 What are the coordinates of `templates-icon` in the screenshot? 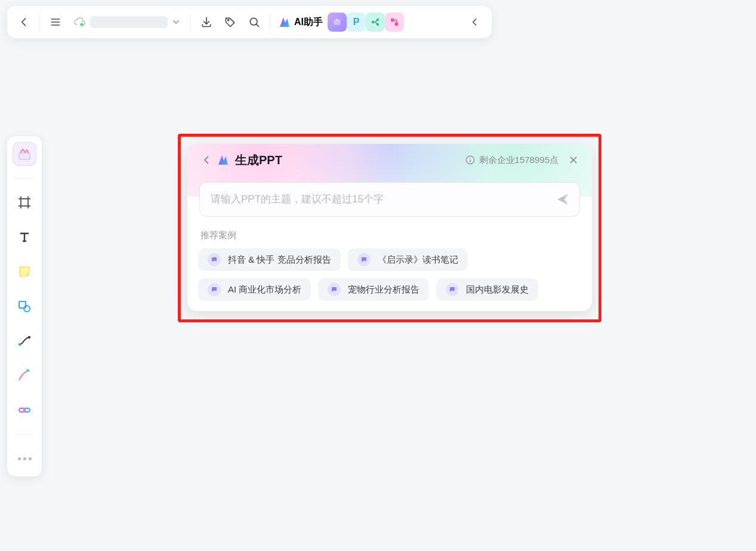 It's located at (24, 154).